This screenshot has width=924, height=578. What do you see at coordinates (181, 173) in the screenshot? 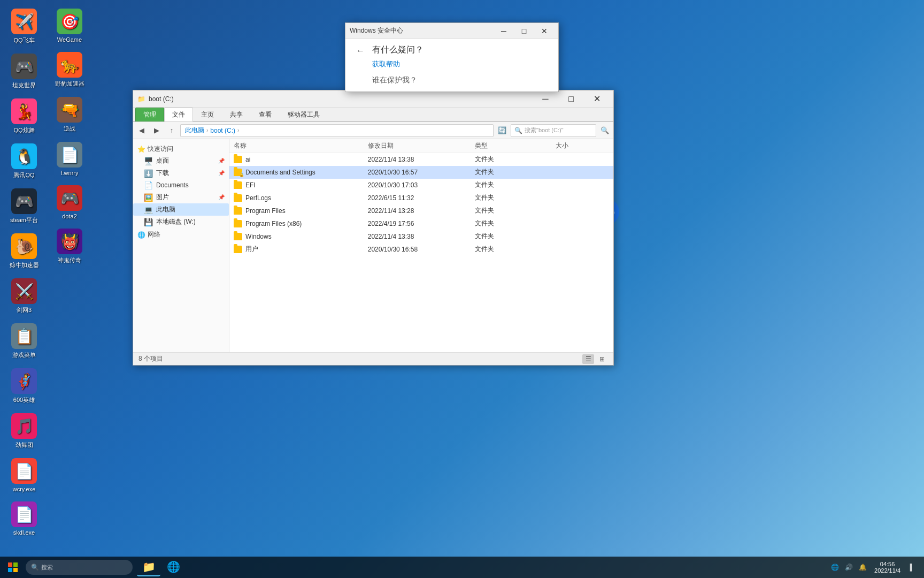
I see `nav-item-downloads: ⬇️ 下载 📌` at bounding box center [181, 173].